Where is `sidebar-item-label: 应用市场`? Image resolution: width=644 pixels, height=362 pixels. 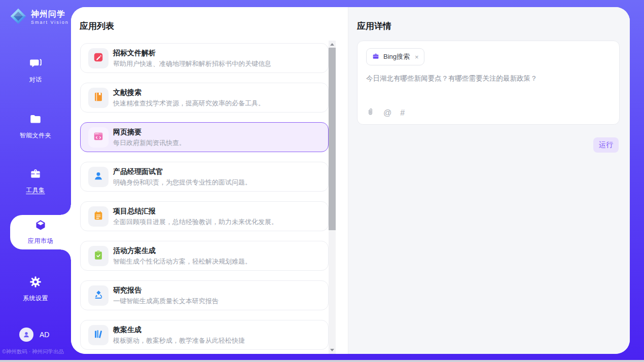
sidebar-item-label: 应用市场 is located at coordinates (41, 241).